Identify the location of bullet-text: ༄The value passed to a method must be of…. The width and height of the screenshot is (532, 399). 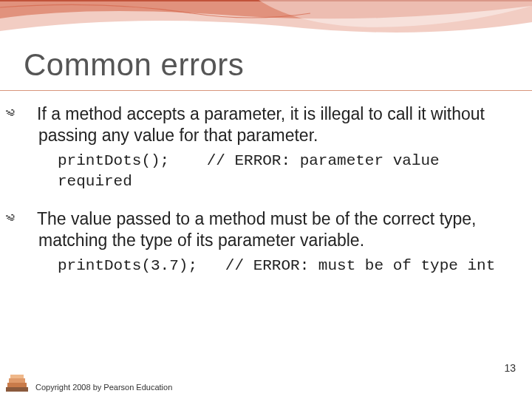
(266, 230).